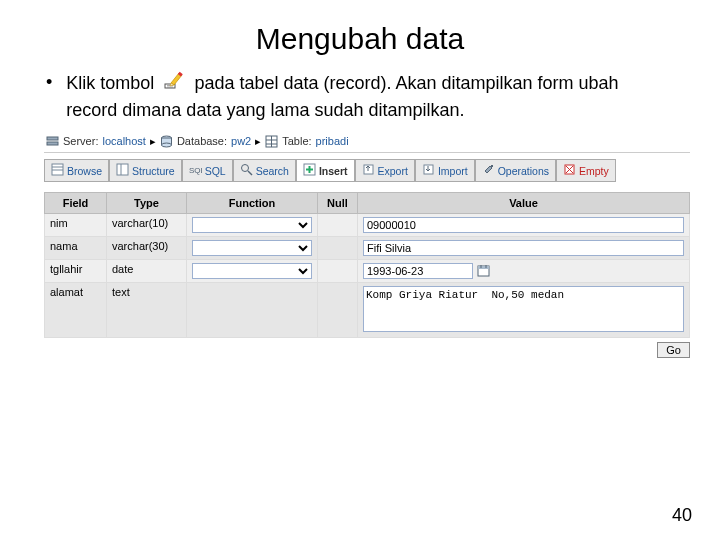  What do you see at coordinates (166, 142) in the screenshot?
I see `database-icon` at bounding box center [166, 142].